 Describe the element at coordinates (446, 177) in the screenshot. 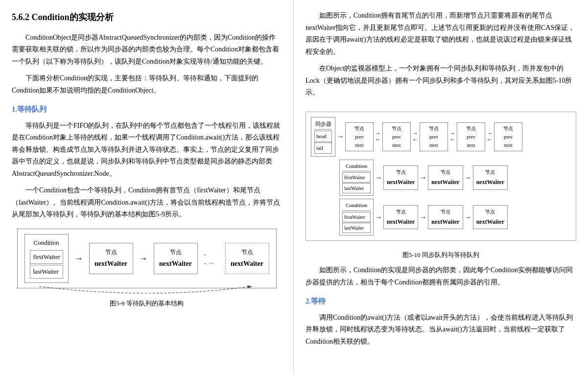

I see `cond1-node2: 节点 nextWaiter` at that location.